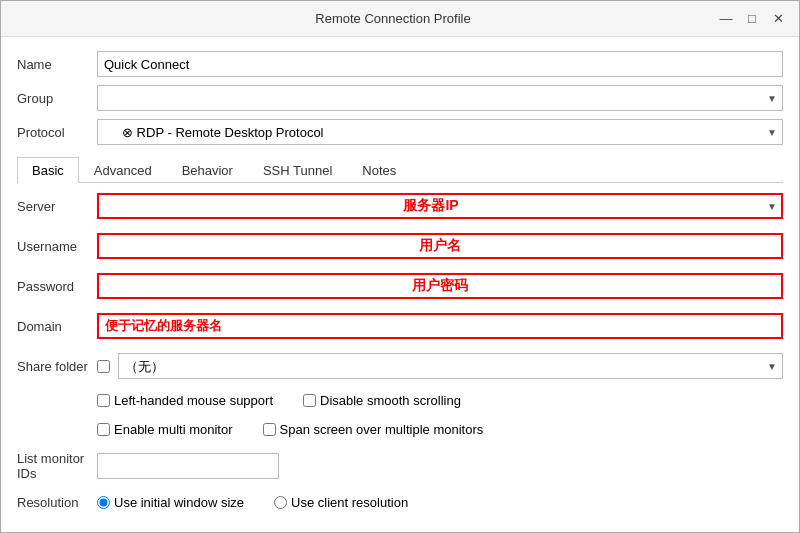 The height and width of the screenshot is (533, 800). I want to click on tab-notes: Notes, so click(379, 170).